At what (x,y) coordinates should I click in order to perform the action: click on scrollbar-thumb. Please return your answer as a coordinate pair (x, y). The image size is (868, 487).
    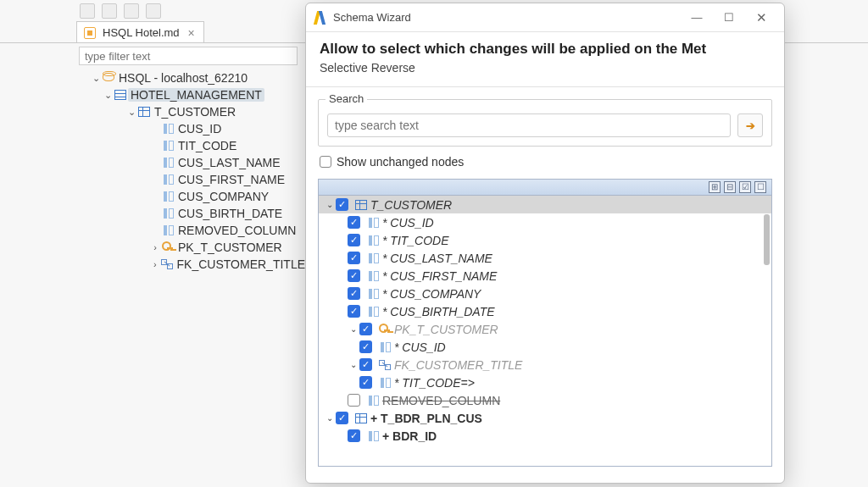
    Looking at the image, I should click on (766, 240).